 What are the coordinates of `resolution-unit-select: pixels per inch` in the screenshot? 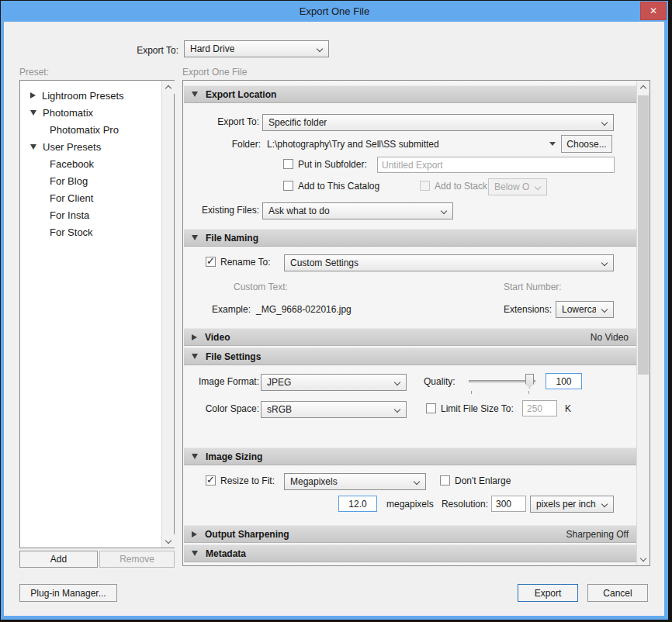 It's located at (572, 504).